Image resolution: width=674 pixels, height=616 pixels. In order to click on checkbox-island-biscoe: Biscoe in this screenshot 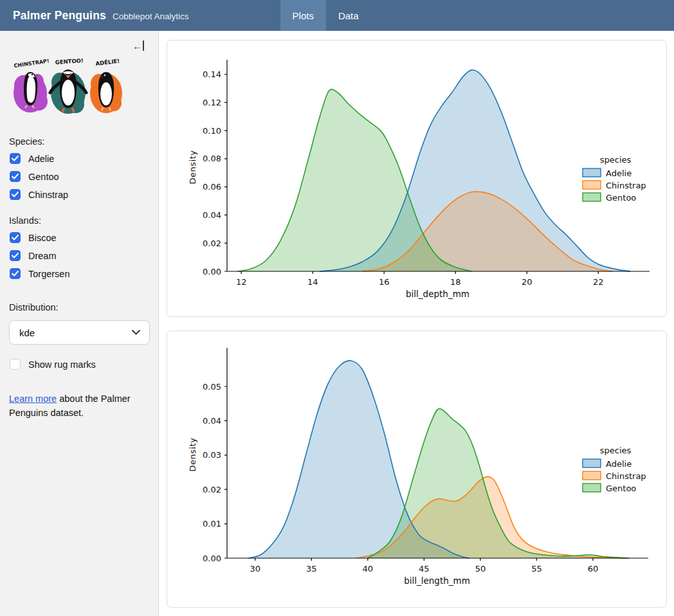, I will do `click(80, 238)`.